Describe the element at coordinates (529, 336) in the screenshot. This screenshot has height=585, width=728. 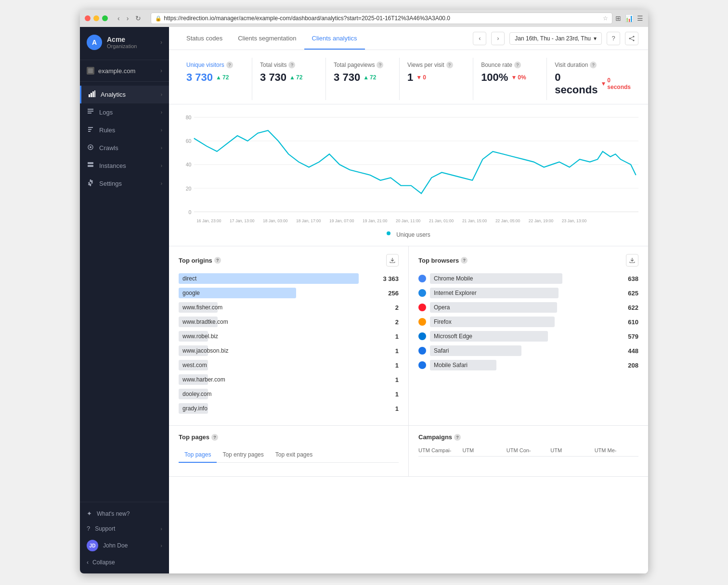
I see `browser-row: Microsoft Edge 579` at that location.